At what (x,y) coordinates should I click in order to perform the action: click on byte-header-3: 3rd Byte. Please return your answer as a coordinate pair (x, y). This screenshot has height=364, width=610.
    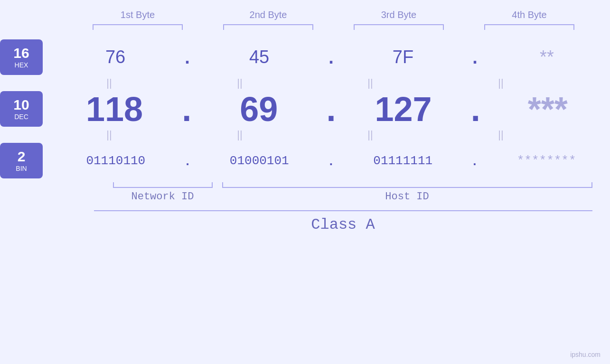
    Looking at the image, I should click on (399, 15).